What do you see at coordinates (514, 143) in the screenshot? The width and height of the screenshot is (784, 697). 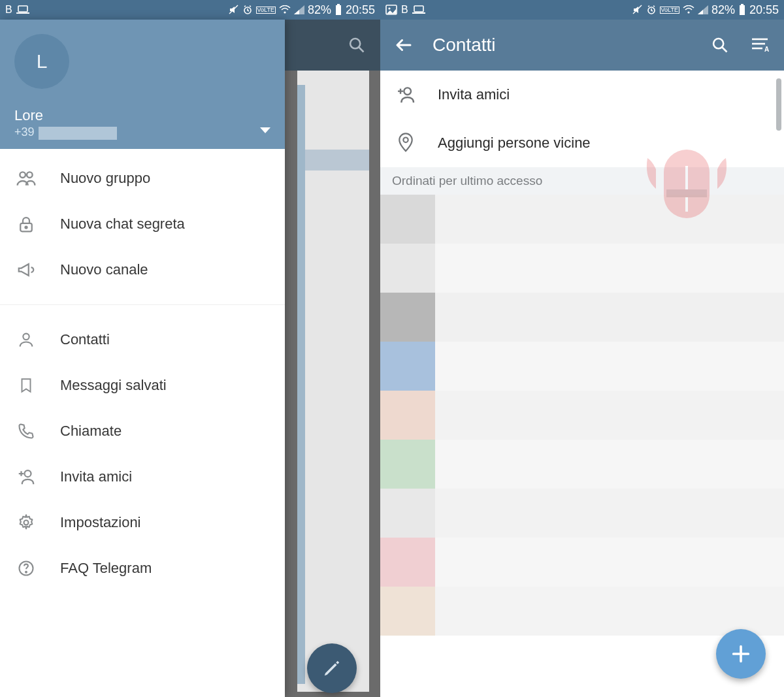 I see `option-label: Aggiungi persone vicine` at bounding box center [514, 143].